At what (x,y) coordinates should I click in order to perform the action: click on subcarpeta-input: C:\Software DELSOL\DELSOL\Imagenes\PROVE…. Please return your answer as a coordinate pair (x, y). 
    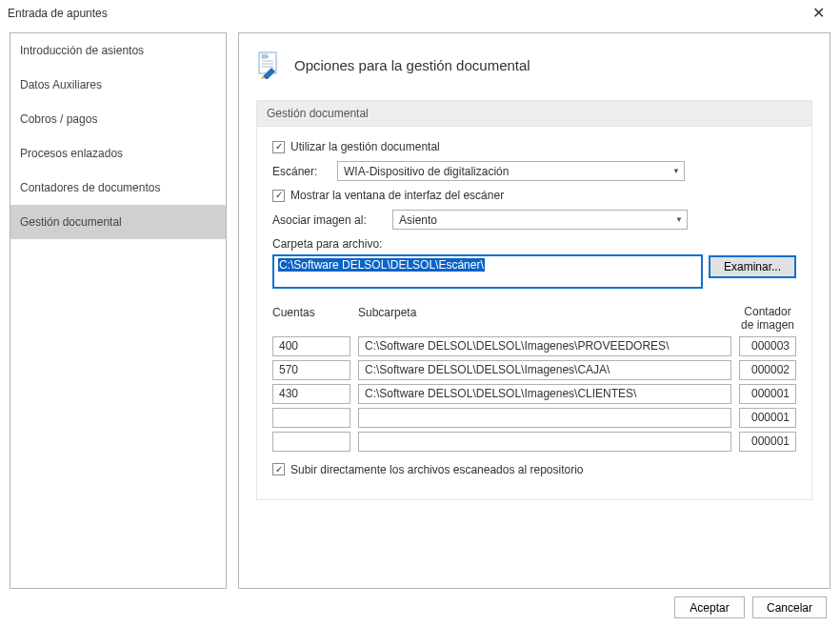
    Looking at the image, I should click on (545, 347).